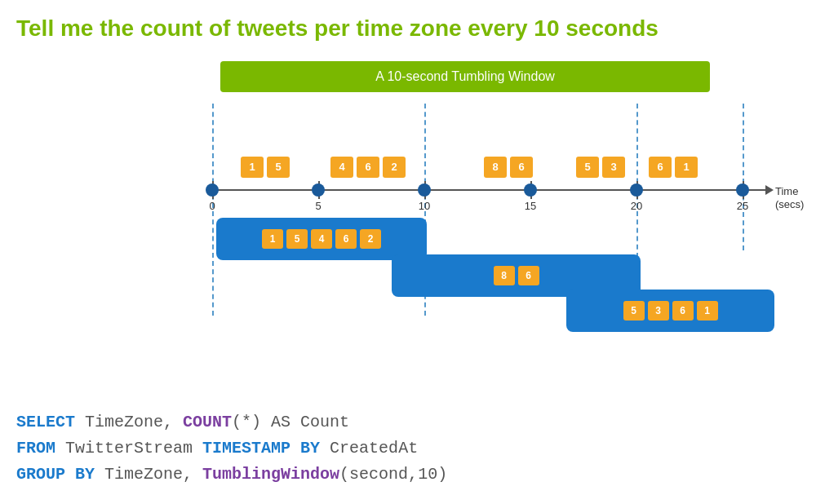 The width and height of the screenshot is (816, 504). Describe the element at coordinates (246, 449) in the screenshot. I see `sql-keyword-timestamp: TIMESTAMP` at that location.